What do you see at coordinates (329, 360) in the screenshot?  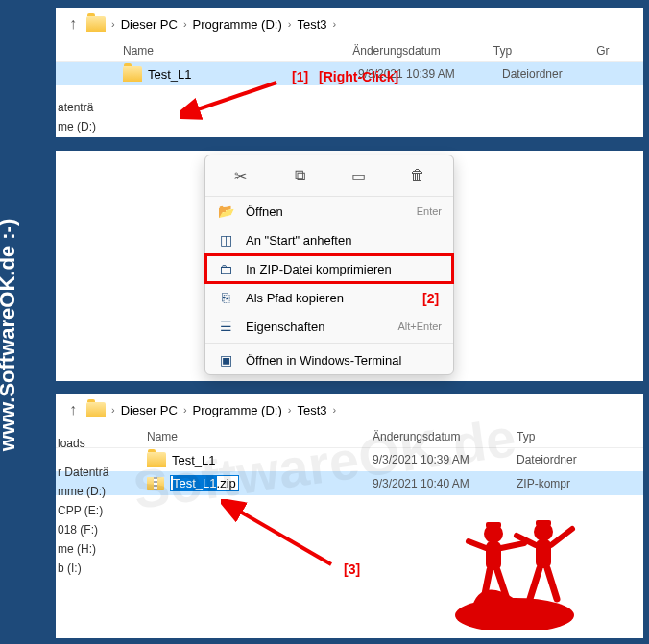 I see `context-menu-terminal: ▣ Öffnen in Windows-Terminal` at bounding box center [329, 360].